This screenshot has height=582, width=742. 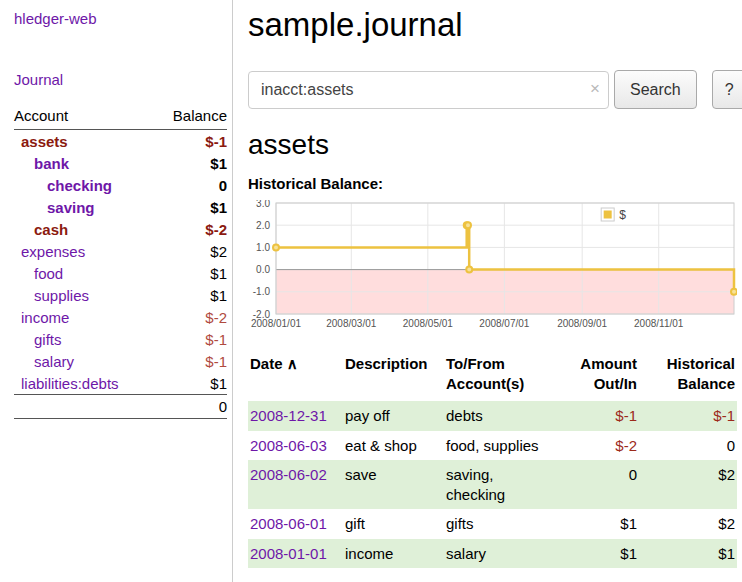 What do you see at coordinates (600, 378) in the screenshot?
I see `register-col-amount: Amount Out/In` at bounding box center [600, 378].